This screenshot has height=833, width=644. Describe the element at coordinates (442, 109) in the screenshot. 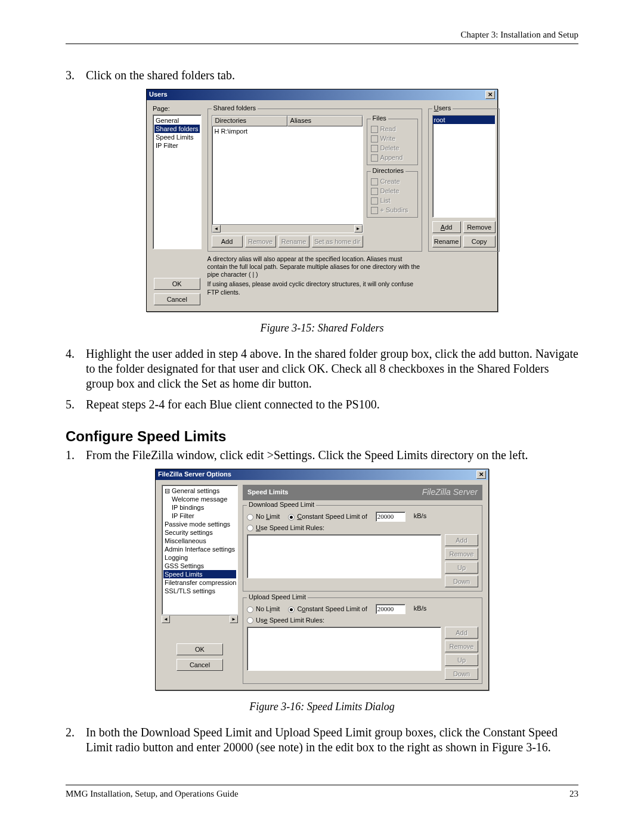

I see `users-group: Users` at that location.